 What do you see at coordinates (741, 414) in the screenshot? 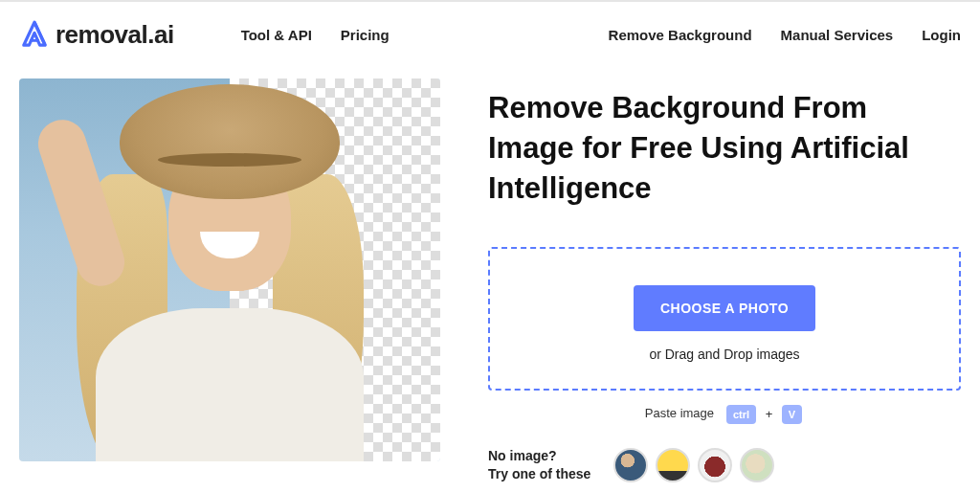
I see `kbd-ctrl: ctrl` at bounding box center [741, 414].